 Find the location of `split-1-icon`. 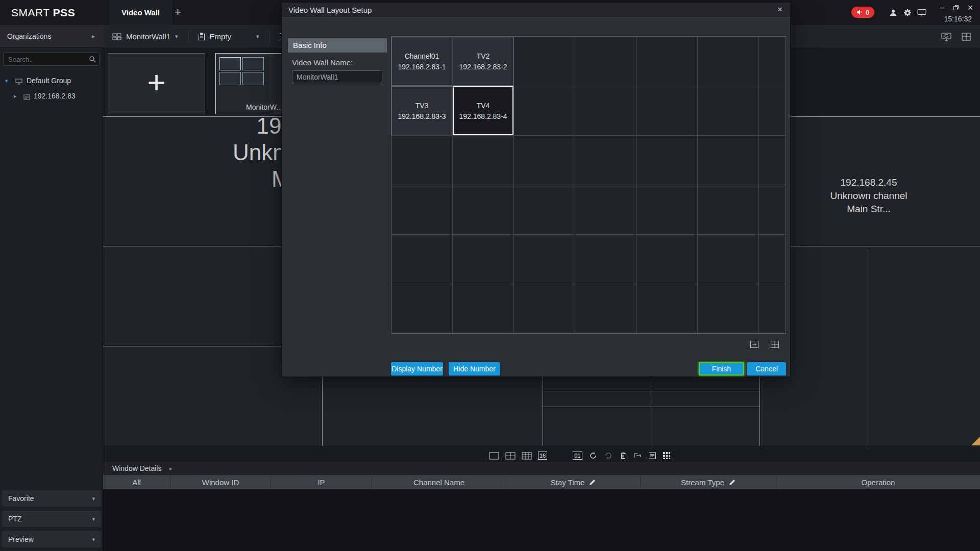

split-1-icon is located at coordinates (494, 456).